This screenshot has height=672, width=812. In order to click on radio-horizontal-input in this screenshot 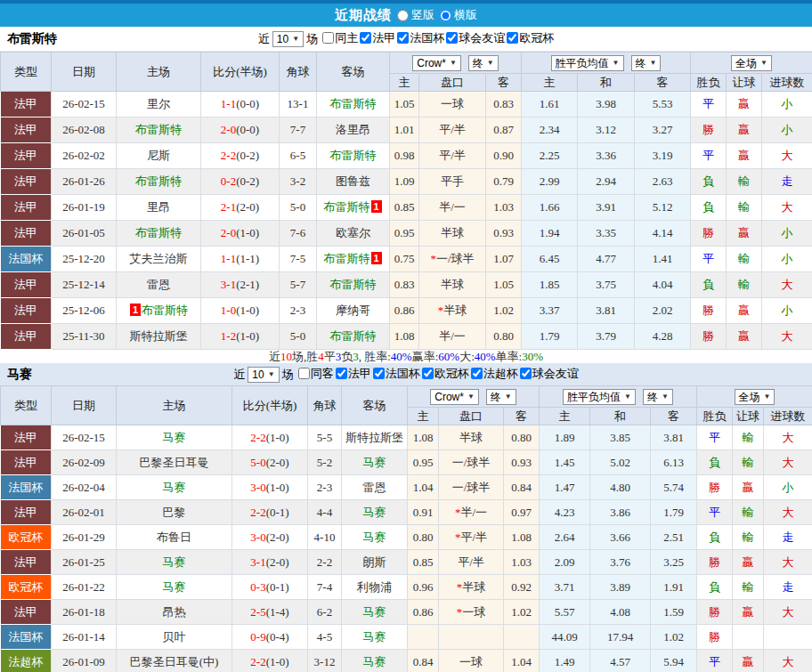, I will do `click(445, 16)`.